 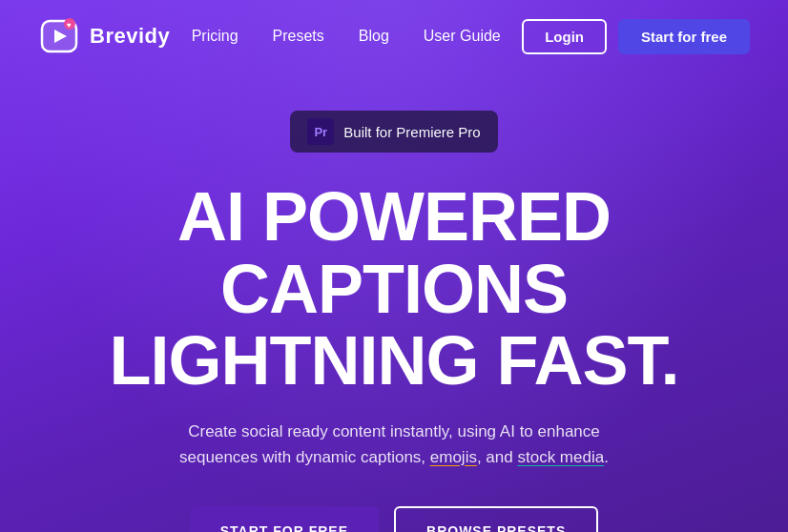 What do you see at coordinates (299, 36) in the screenshot?
I see `nav-link-presets: Presets` at bounding box center [299, 36].